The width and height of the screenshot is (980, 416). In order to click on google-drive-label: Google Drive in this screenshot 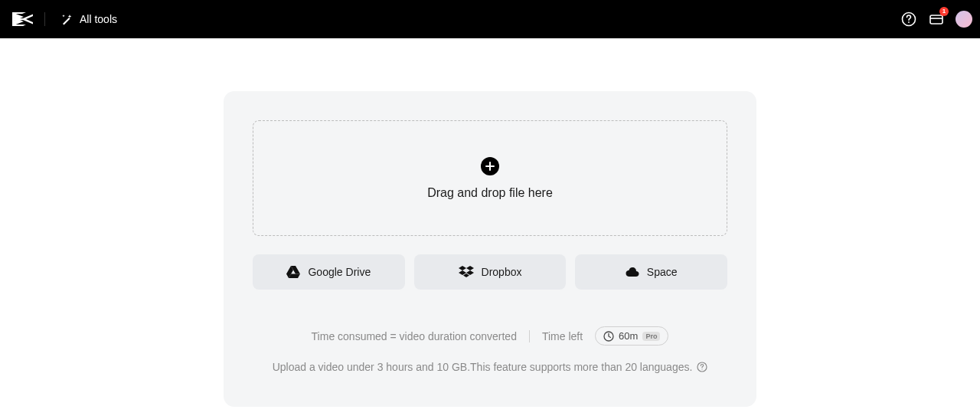, I will do `click(339, 272)`.